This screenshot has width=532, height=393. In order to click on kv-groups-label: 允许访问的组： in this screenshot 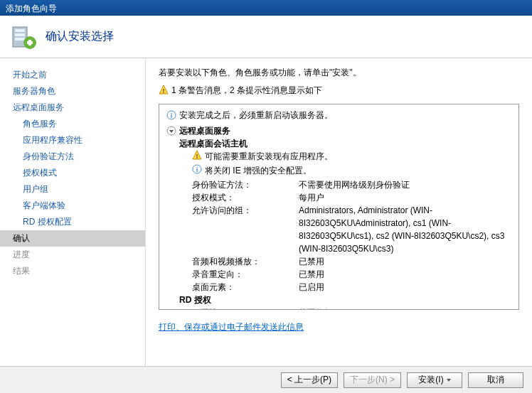, I will do `click(245, 230)`.